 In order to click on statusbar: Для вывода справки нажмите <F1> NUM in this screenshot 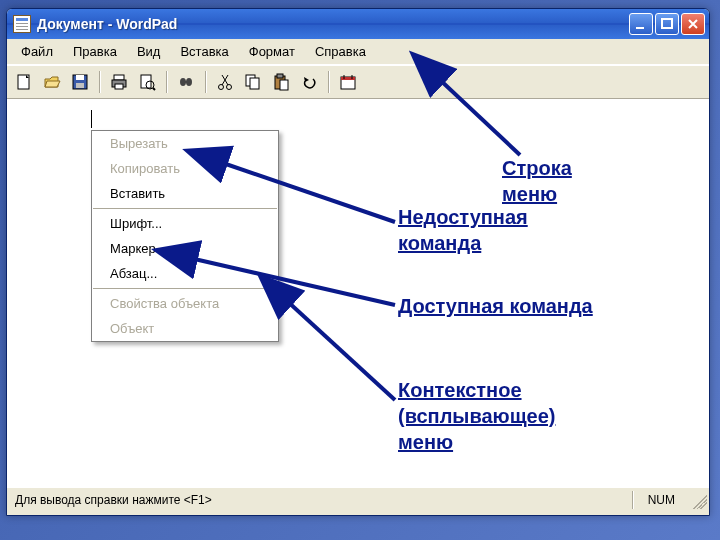, I will do `click(358, 499)`.